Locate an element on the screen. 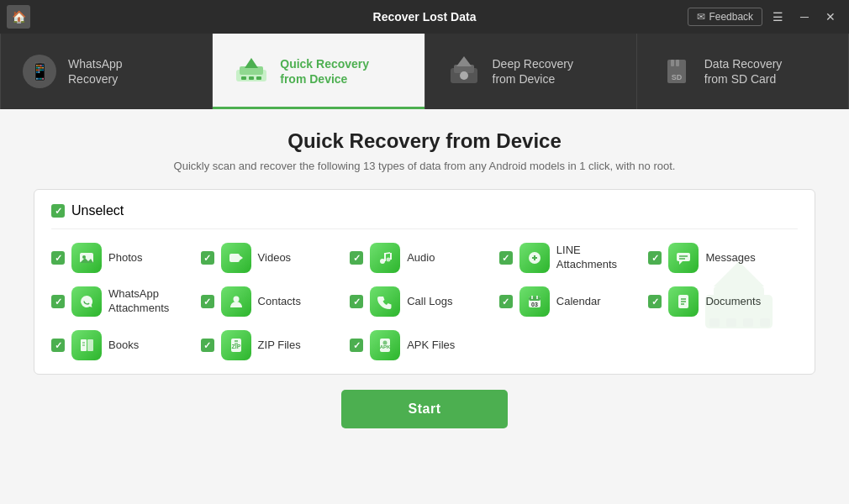 The image size is (849, 504). list-item: Contacts is located at coordinates (276, 302).